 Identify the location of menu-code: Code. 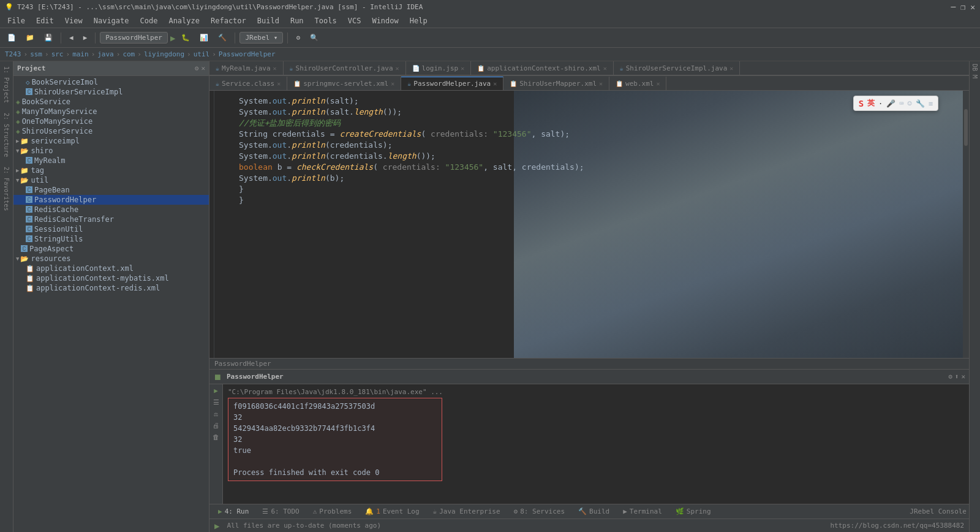
(149, 21).